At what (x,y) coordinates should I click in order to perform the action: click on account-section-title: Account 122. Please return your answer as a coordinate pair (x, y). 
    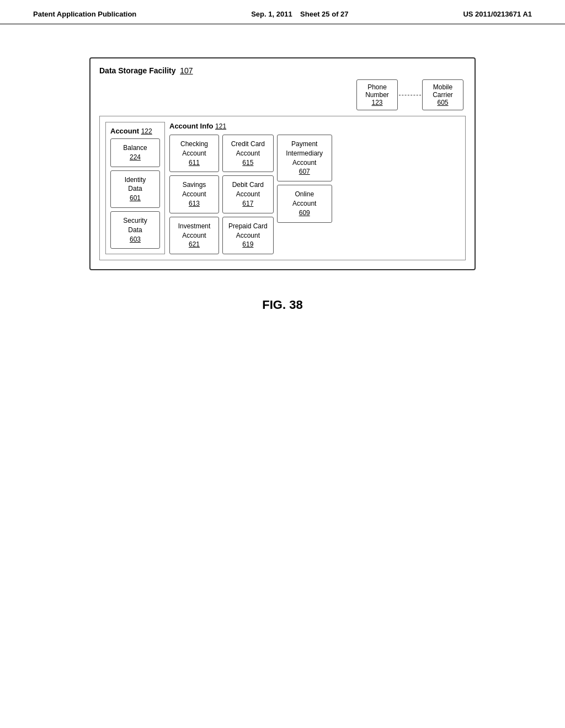
    Looking at the image, I should click on (135, 131).